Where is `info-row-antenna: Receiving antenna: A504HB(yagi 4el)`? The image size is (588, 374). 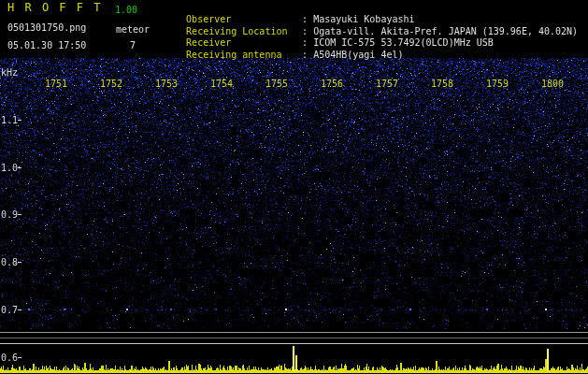 info-row-antenna: Receiving antenna: A504HB(yagi 4el) is located at coordinates (283, 54).